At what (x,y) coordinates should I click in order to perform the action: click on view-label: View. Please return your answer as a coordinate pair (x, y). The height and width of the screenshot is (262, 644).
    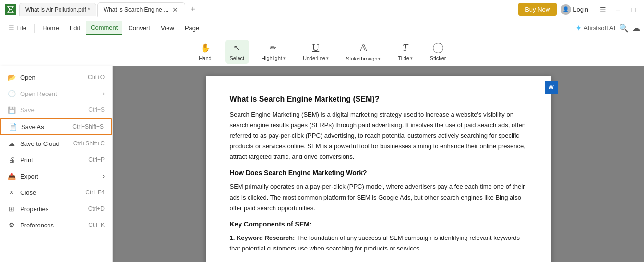
    Looking at the image, I should click on (167, 28).